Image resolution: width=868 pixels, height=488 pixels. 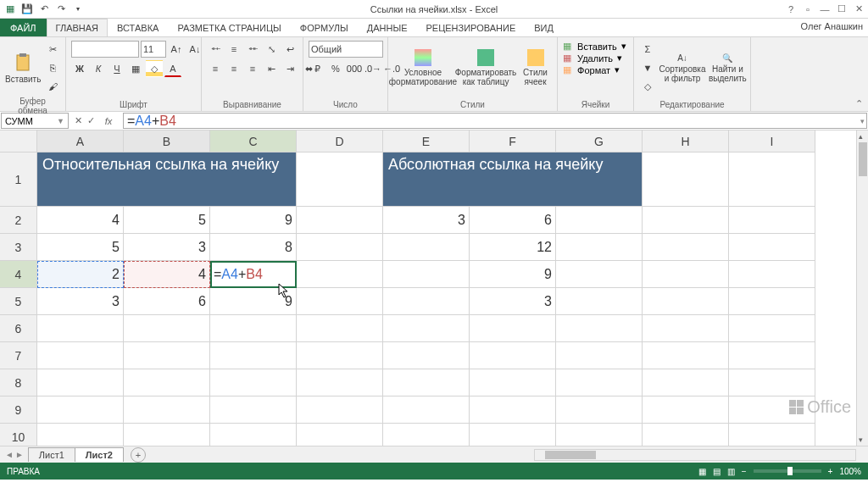 What do you see at coordinates (19, 329) in the screenshot?
I see `row-6: 6` at bounding box center [19, 329].